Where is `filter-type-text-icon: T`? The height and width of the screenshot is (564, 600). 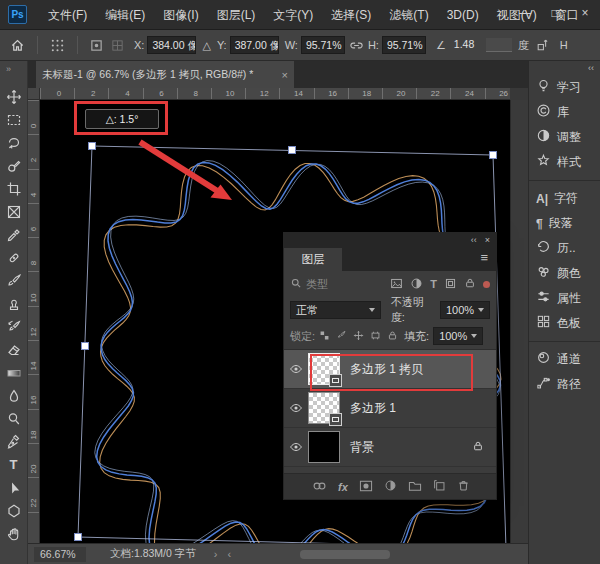
filter-type-text-icon: T is located at coordinates (434, 284).